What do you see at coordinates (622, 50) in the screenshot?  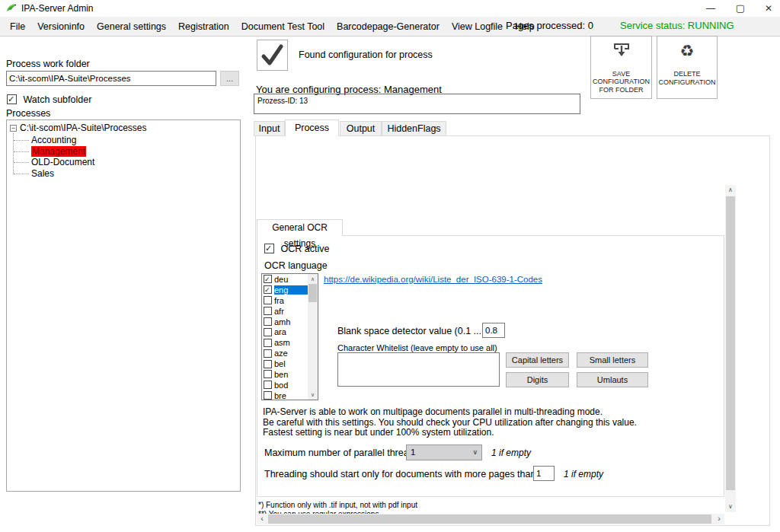 I see `save-icon` at bounding box center [622, 50].